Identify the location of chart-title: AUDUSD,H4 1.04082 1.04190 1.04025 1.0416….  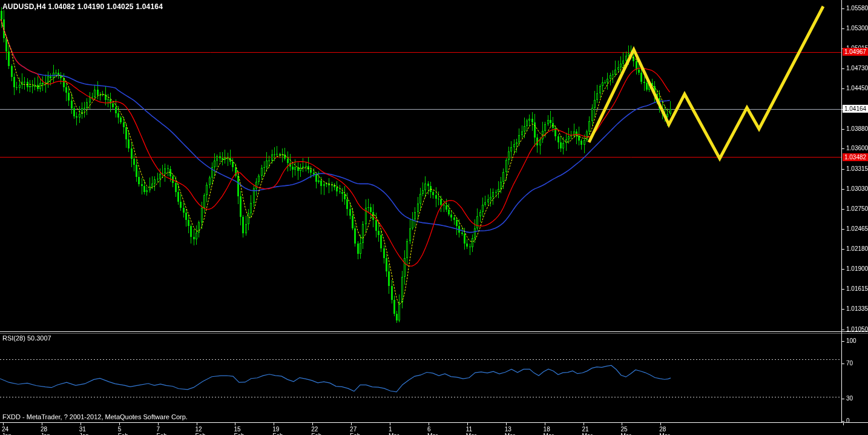
(82, 7).